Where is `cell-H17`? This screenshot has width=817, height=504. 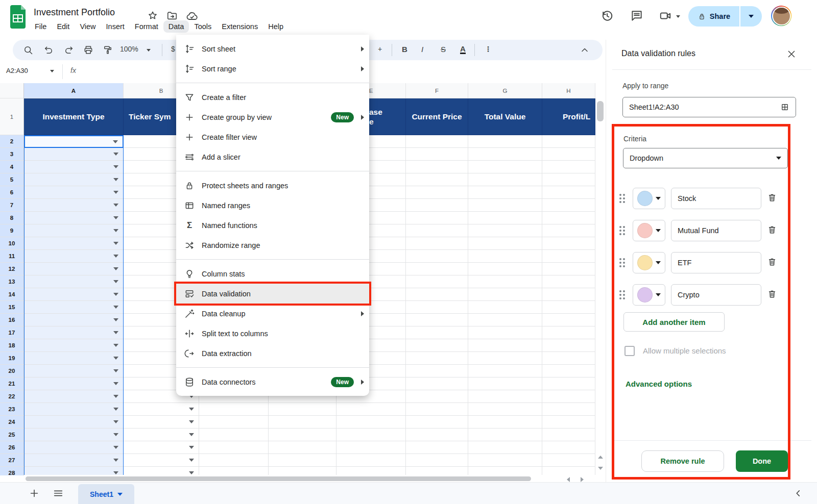
cell-H17 is located at coordinates (569, 333).